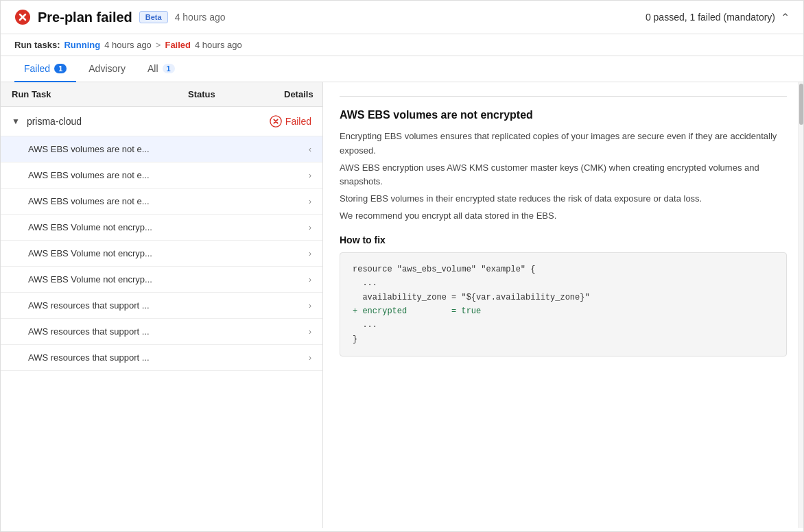  Describe the element at coordinates (291, 121) in the screenshot. I see `failed-badge: Failed` at that location.